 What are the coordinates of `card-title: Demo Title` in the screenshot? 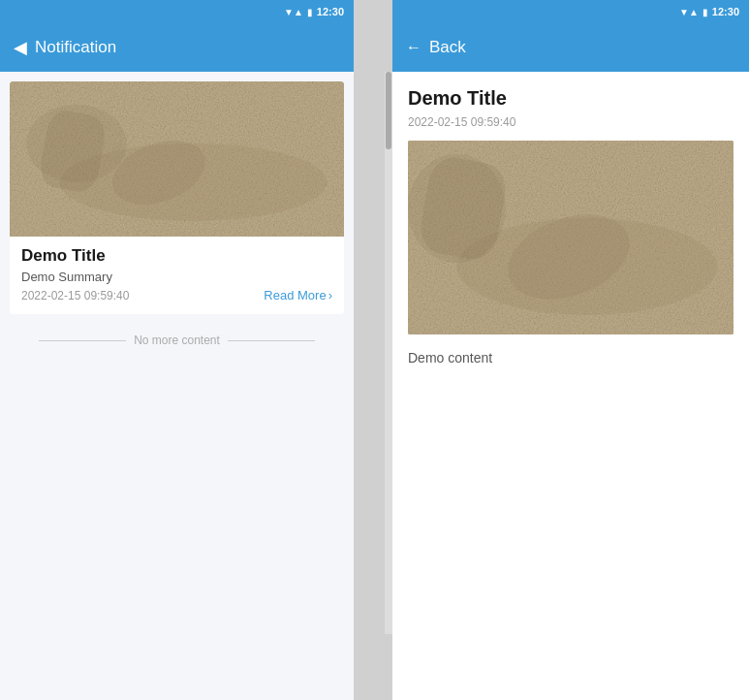 It's located at (176, 256).